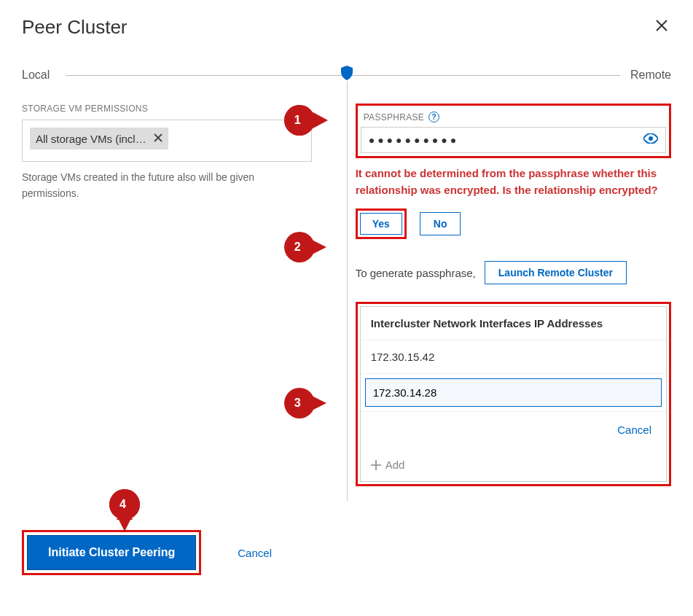 The height and width of the screenshot is (616, 693). I want to click on close-button, so click(662, 27).